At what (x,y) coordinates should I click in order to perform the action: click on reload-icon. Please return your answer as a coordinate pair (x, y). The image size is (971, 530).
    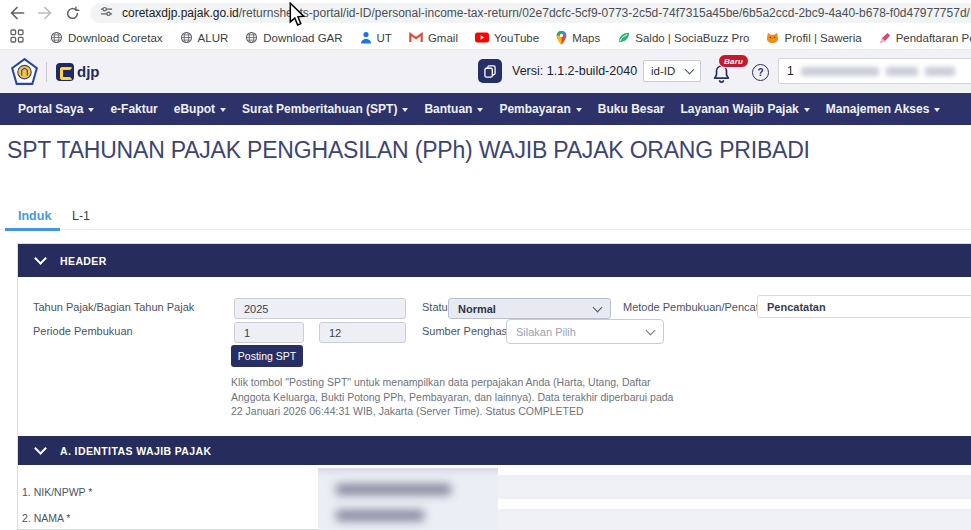
    Looking at the image, I should click on (72, 13).